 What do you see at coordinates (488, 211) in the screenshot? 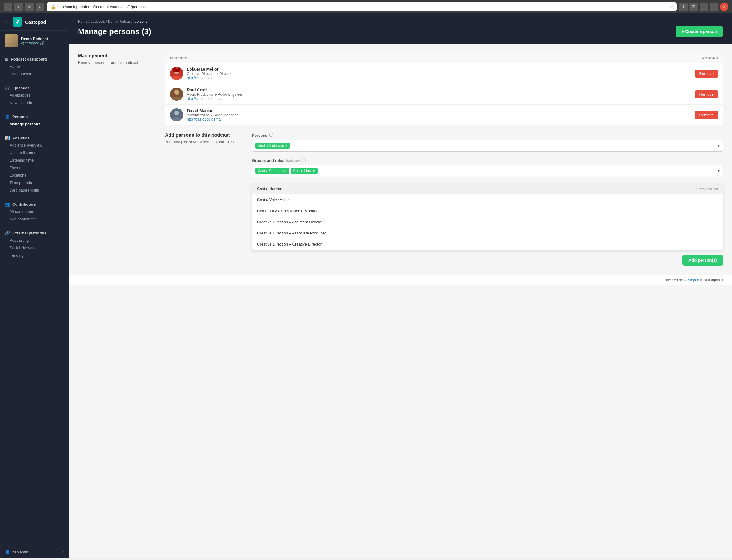
I see `dropdown-item: Community ▸ Social Media Manager` at bounding box center [488, 211].